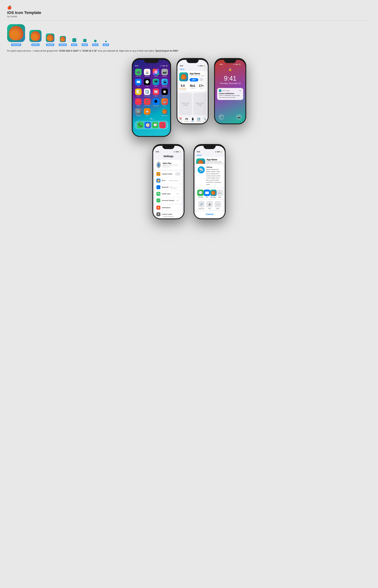  What do you see at coordinates (237, 64) in the screenshot?
I see `lock-status-icons: ▪▪▪ WiFi 🔋` at bounding box center [237, 64].